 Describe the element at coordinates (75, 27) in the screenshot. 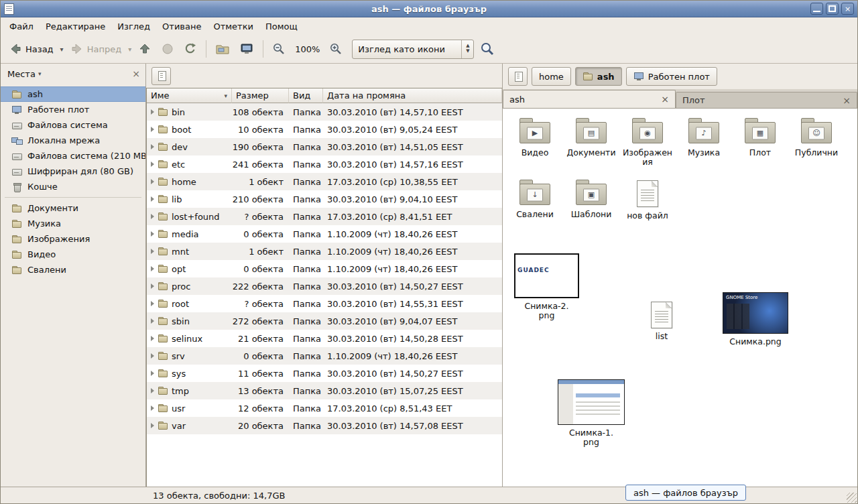

I see `menu-item: Редактиране` at that location.